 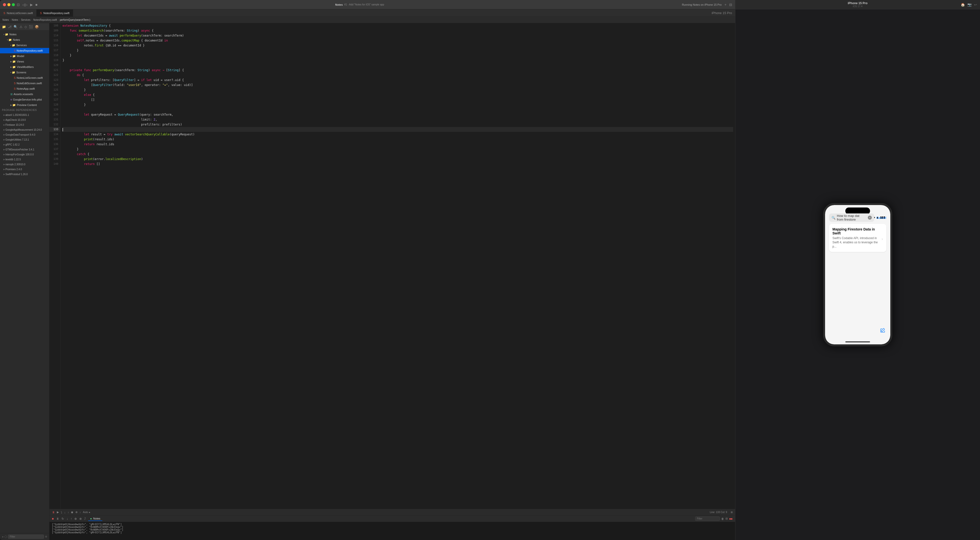 I want to click on breadcrumb-notes-2: Notes, so click(x=15, y=20).